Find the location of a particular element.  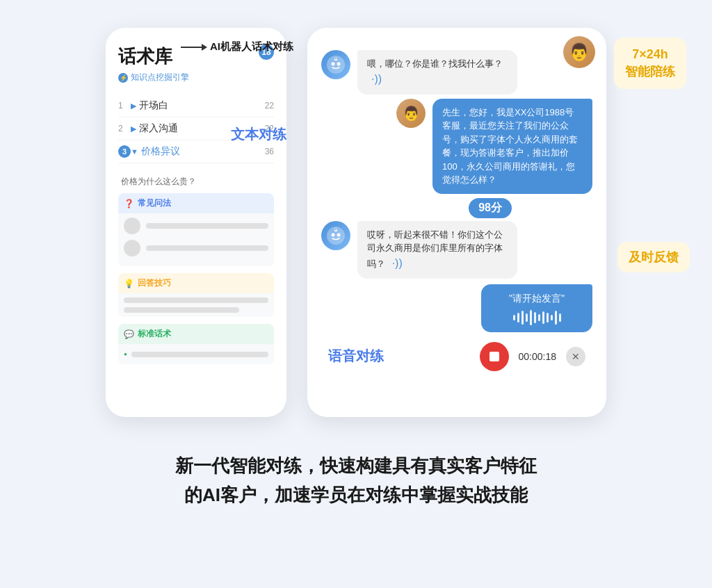

tips-label: 回答技巧 is located at coordinates (154, 284).